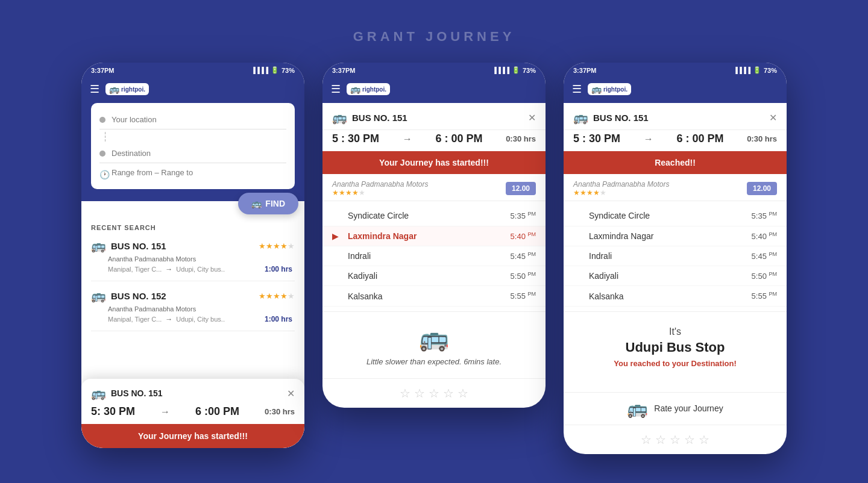 The image size is (868, 483). What do you see at coordinates (523, 216) in the screenshot?
I see `stop-time-syndicate: 5:35 PM` at bounding box center [523, 216].